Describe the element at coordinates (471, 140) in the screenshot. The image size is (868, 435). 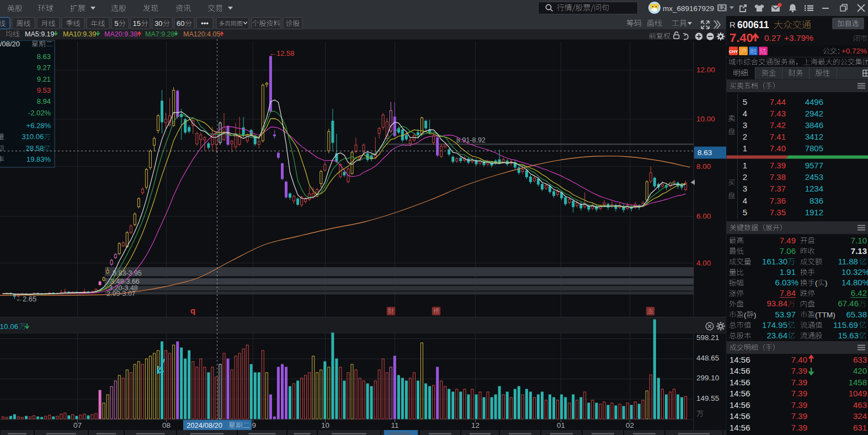
I see `svg-text: 8.91-8.92` at that location.